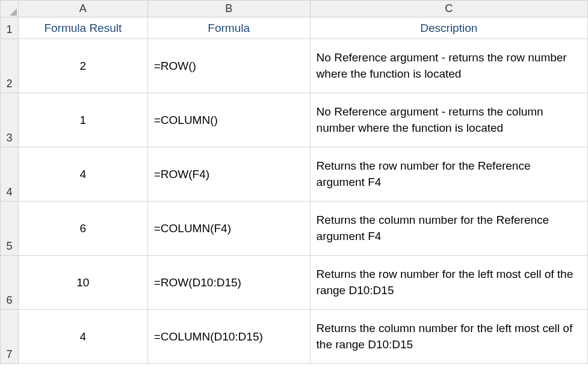 The image size is (588, 385). Describe the element at coordinates (449, 66) in the screenshot. I see `cell-C2: No Reference argument - returns the row …` at that location.